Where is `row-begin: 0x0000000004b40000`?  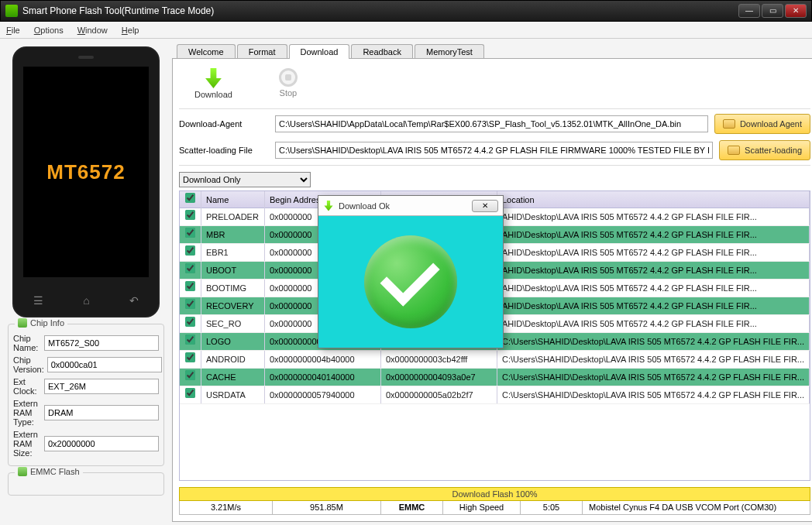
row-begin: 0x0000000004b40000 is located at coordinates (323, 359).